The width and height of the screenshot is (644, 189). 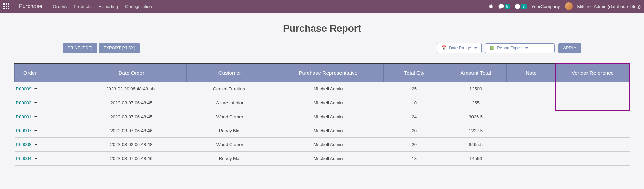 What do you see at coordinates (414, 145) in the screenshot?
I see `cell-qty: 20` at bounding box center [414, 145].